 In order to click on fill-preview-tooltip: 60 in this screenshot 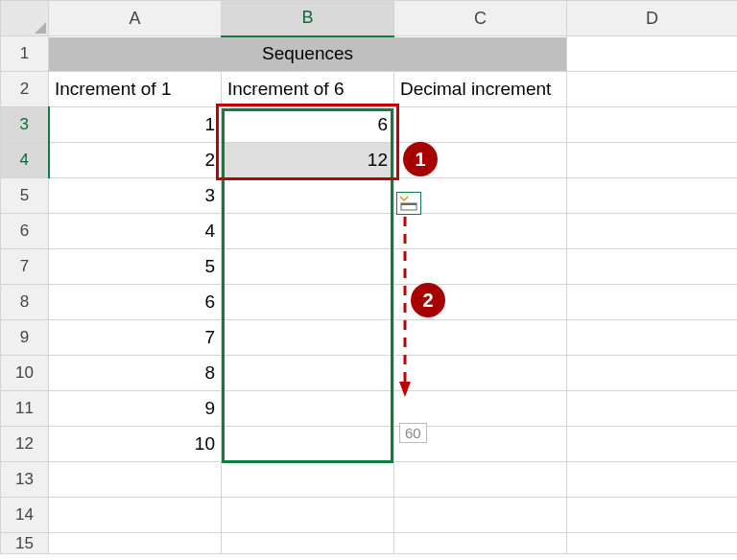, I will do `click(413, 433)`.